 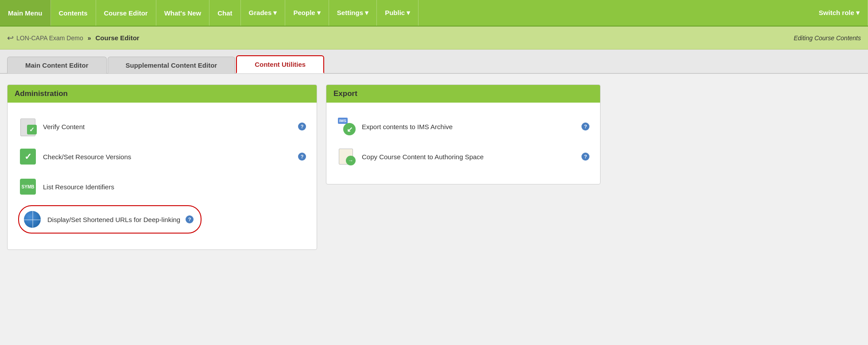 I want to click on nav-contents: Contents, so click(x=74, y=13).